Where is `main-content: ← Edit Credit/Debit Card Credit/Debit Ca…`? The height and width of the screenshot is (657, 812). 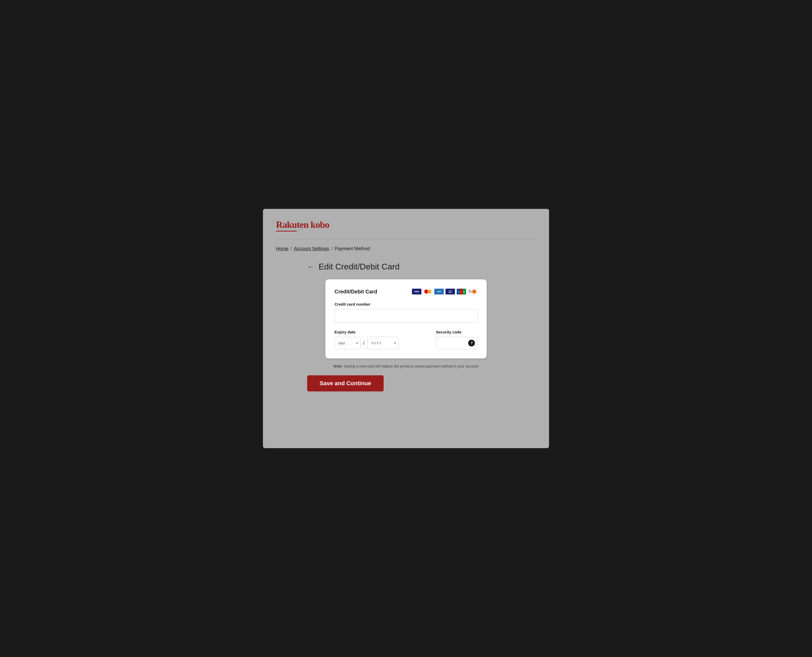 main-content: ← Edit Credit/Debit Card Credit/Debit Ca… is located at coordinates (406, 327).